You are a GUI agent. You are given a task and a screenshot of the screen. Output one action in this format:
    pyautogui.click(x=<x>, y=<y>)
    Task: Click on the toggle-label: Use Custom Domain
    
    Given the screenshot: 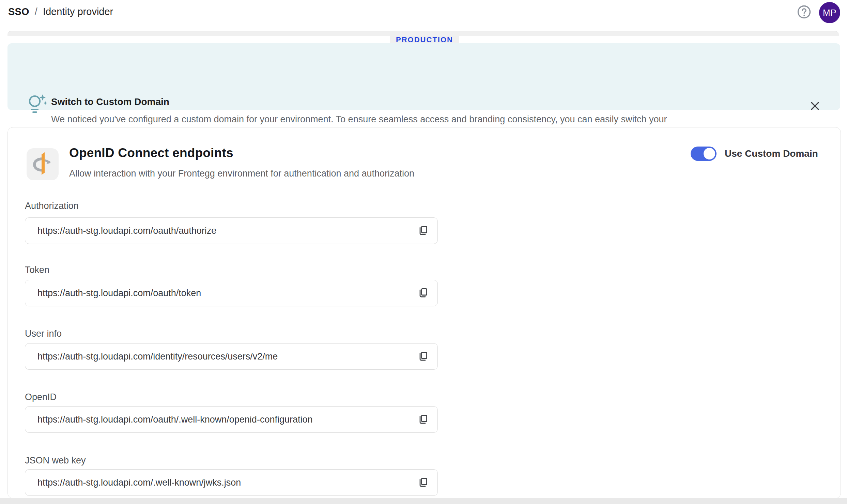 What is the action you would take?
    pyautogui.click(x=771, y=154)
    